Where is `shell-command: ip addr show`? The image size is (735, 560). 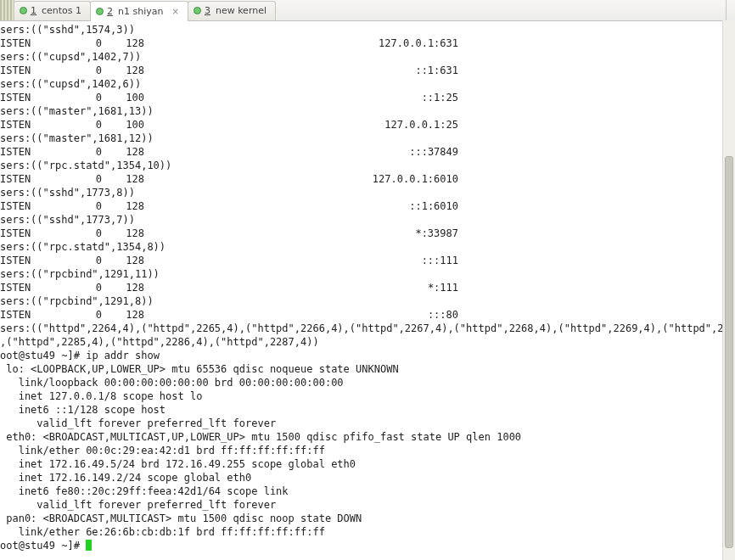 shell-command: ip addr show is located at coordinates (122, 356).